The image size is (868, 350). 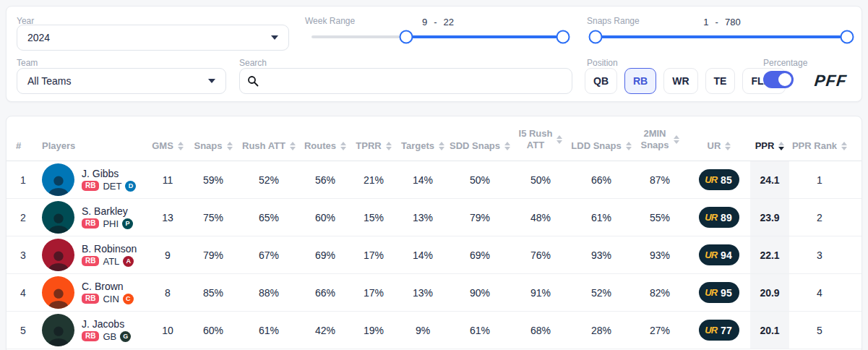 What do you see at coordinates (718, 330) in the screenshot?
I see `ur-badge: UR 77` at bounding box center [718, 330].